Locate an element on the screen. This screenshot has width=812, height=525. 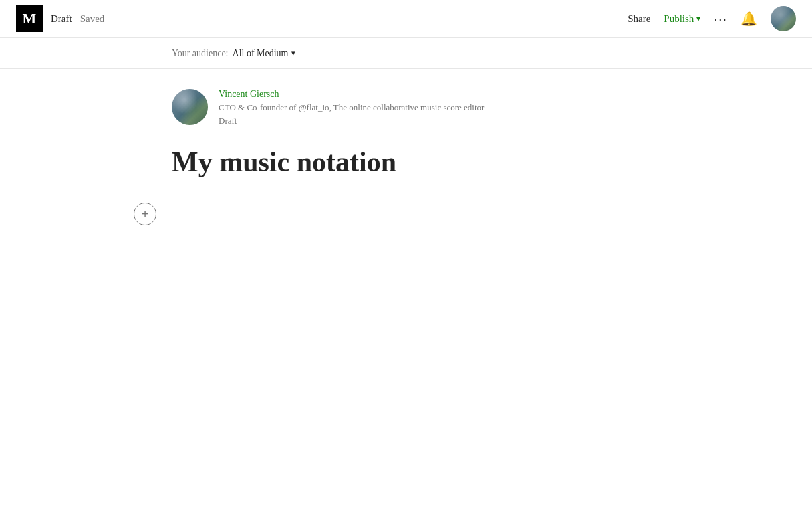
share-button: Share is located at coordinates (639, 19).